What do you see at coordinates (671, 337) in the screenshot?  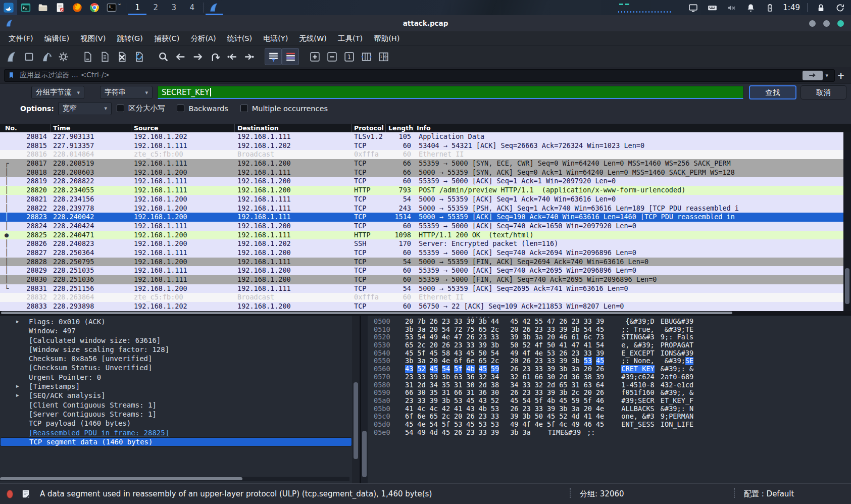 I see `ascii-char: :` at bounding box center [671, 337].